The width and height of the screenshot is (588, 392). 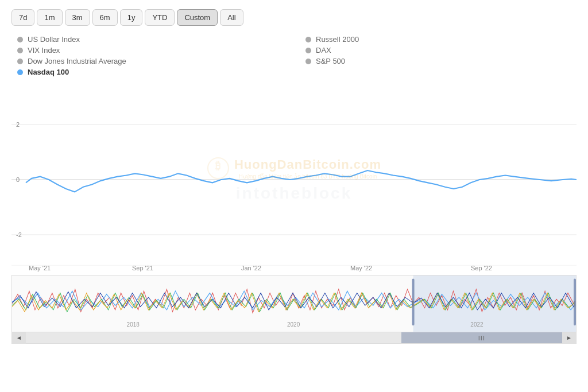 I want to click on svg-text: Sep '22, so click(x=481, y=268).